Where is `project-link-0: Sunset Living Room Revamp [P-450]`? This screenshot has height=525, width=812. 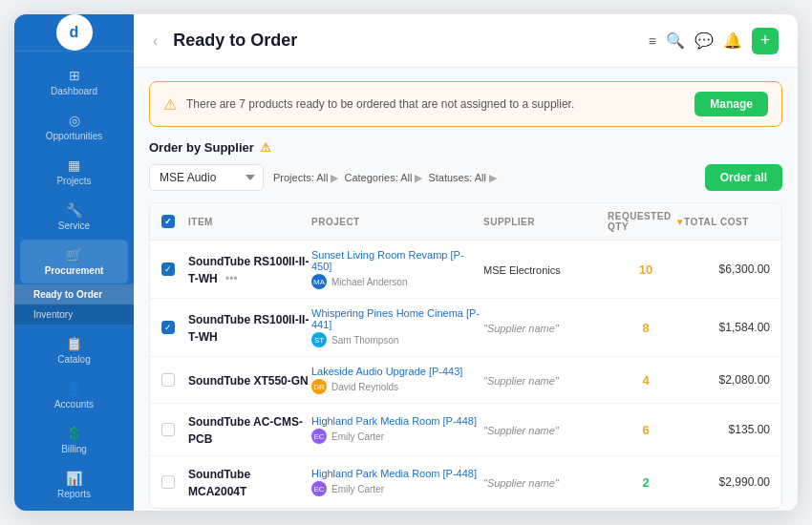
project-link-0: Sunset Living Room Revamp [P-450] is located at coordinates (397, 261).